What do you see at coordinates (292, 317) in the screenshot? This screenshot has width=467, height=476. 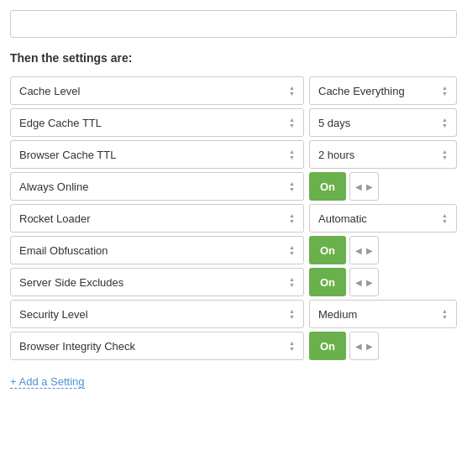 I see `spinner-down-security-level: ▼` at bounding box center [292, 317].